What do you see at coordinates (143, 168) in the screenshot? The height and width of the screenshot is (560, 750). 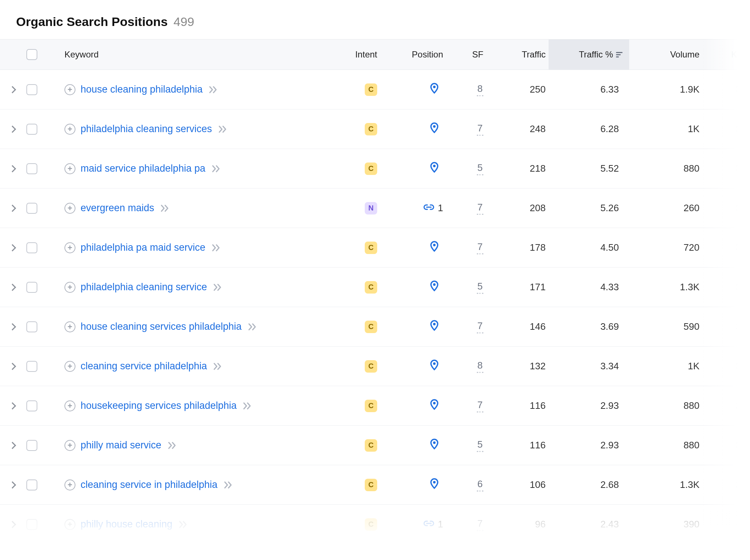 I see `keyword-link: maid service philadelphia pa` at bounding box center [143, 168].